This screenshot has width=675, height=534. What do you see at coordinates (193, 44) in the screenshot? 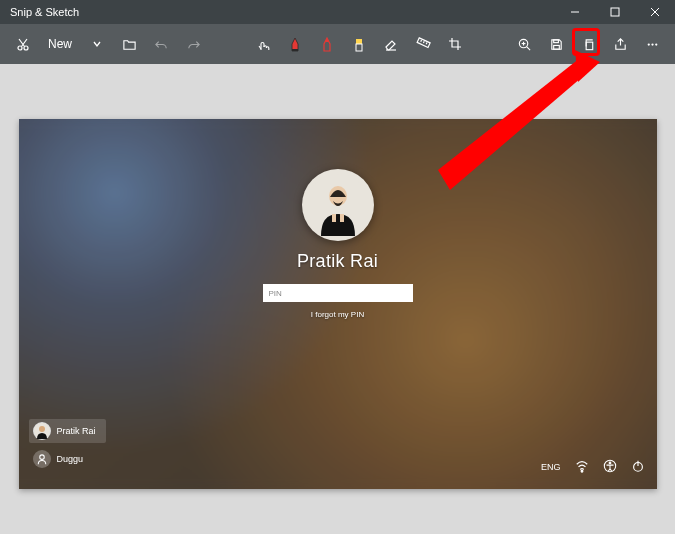
I see `redo-button` at bounding box center [193, 44].